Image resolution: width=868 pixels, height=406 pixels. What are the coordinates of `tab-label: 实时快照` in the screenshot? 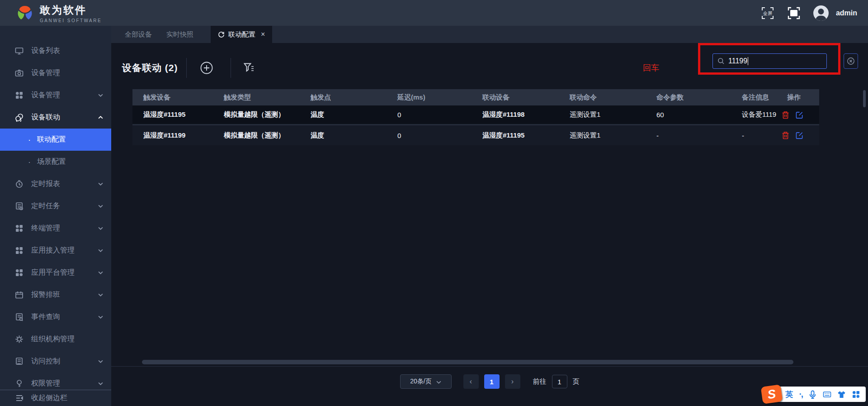 It's located at (180, 34).